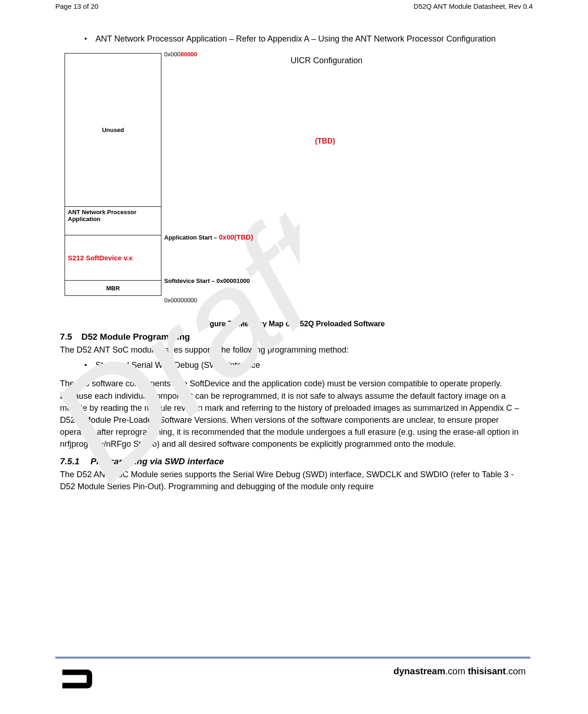 This screenshot has height=714, width=588. What do you see at coordinates (77, 678) in the screenshot?
I see `footer-logo-icon` at bounding box center [77, 678].